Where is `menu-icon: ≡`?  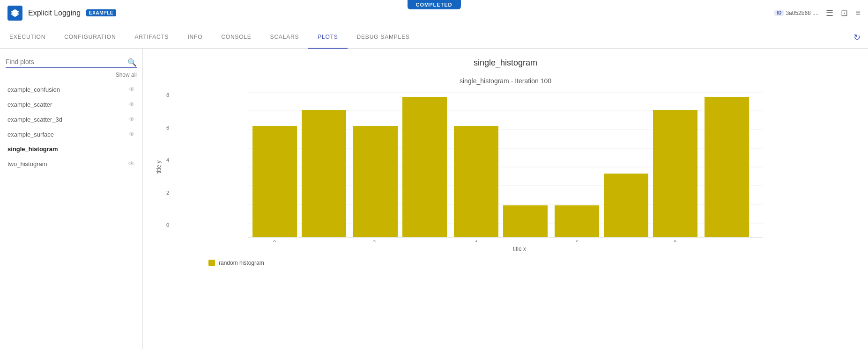 menu-icon: ≡ is located at coordinates (858, 13).